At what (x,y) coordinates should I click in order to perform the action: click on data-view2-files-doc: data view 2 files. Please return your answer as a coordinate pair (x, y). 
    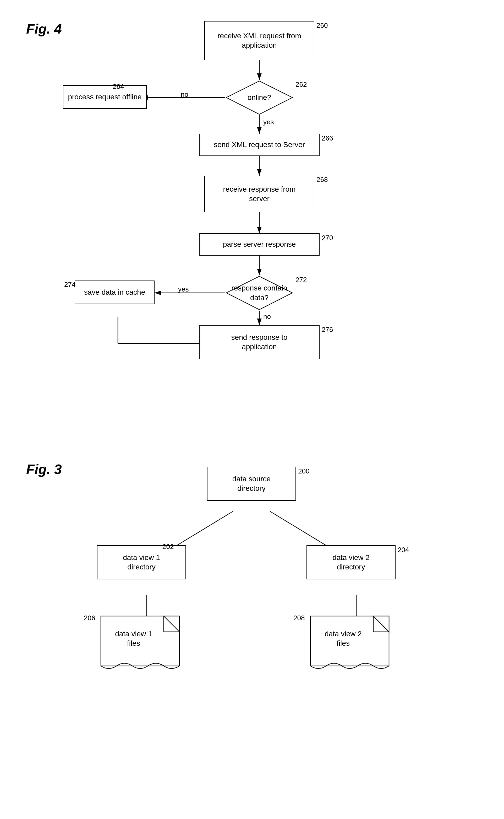
    Looking at the image, I should click on (352, 646).